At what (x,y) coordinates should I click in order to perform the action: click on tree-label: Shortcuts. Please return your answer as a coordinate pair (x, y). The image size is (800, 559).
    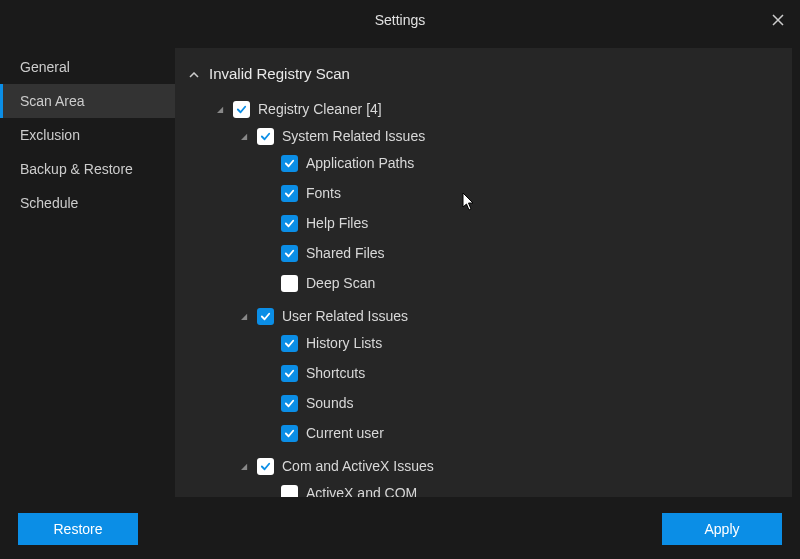
    Looking at the image, I should click on (336, 373).